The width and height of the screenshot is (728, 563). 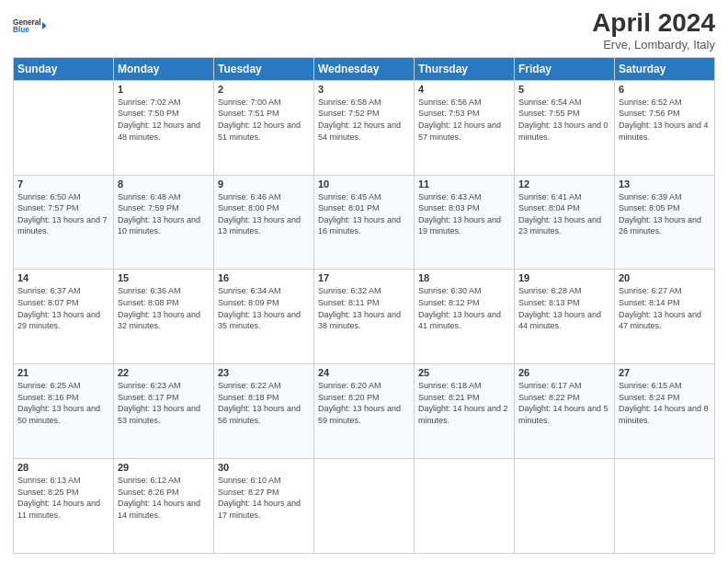 What do you see at coordinates (264, 278) in the screenshot?
I see `day-number: 16` at bounding box center [264, 278].